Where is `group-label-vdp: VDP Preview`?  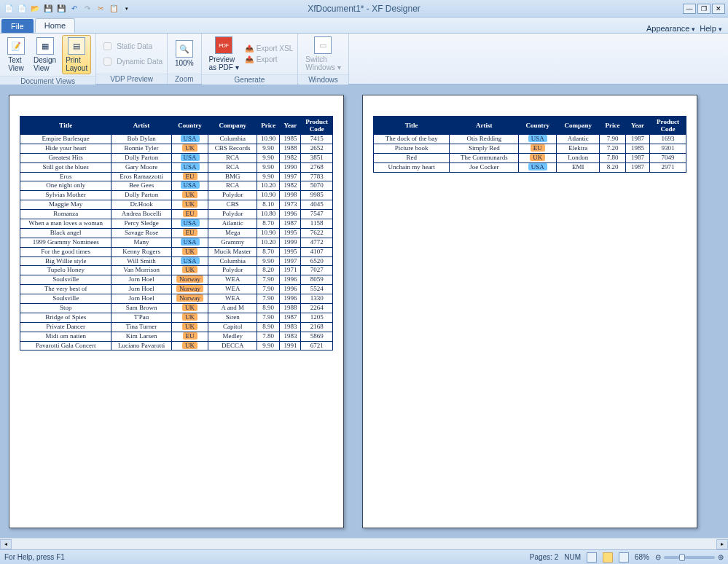 group-label-vdp: VDP Preview is located at coordinates (131, 79).